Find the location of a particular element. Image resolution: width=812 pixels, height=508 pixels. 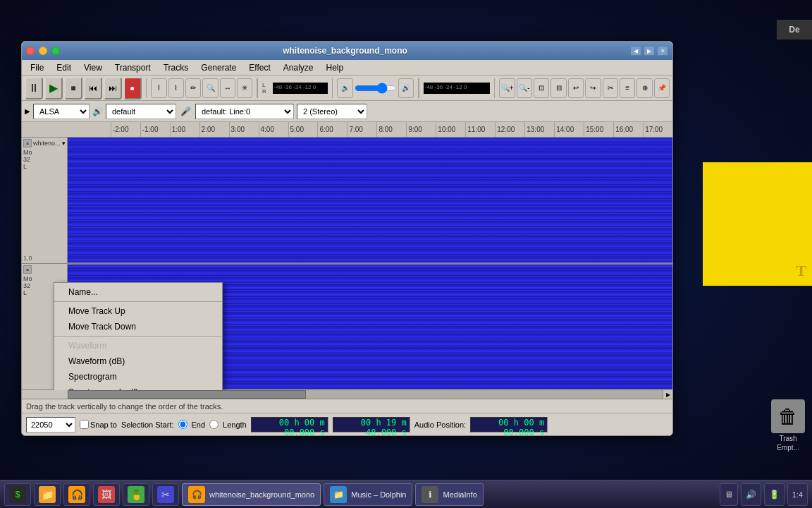

taskbar-photo-btn: 🖼 is located at coordinates (106, 495).